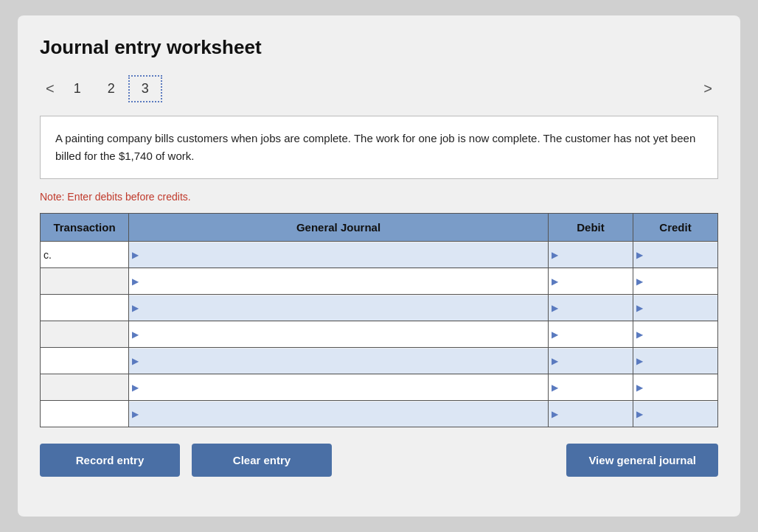  Describe the element at coordinates (110, 460) in the screenshot. I see `record-entry-button: Record entry` at that location.